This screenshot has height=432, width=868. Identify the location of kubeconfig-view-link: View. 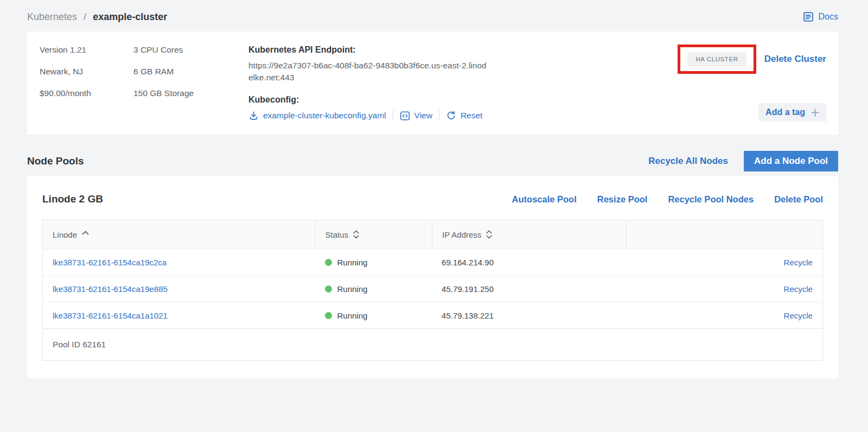
(416, 116).